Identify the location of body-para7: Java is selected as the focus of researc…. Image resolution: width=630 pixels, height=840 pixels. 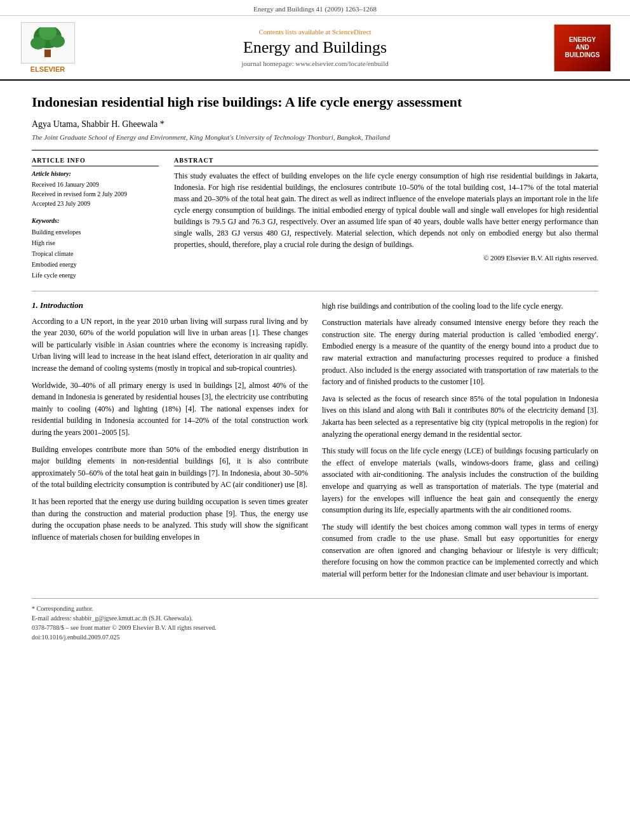
(460, 417).